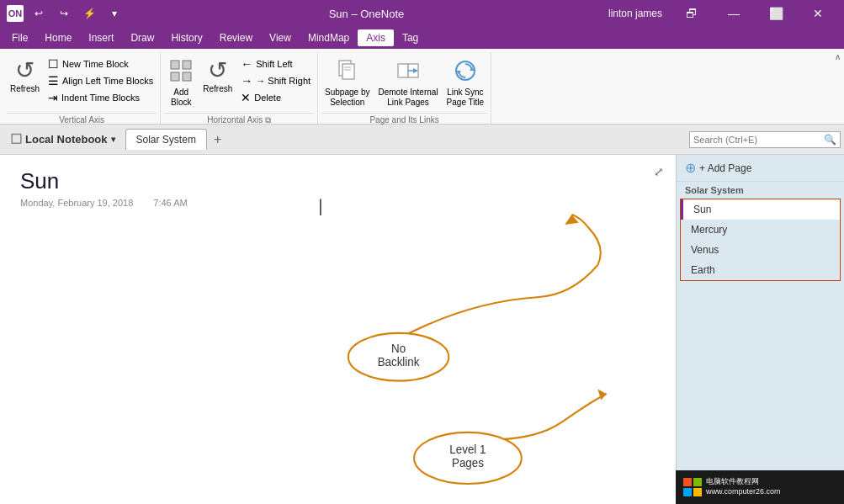  Describe the element at coordinates (276, 98) in the screenshot. I see `delete-btn: ✕ Delete` at that location.